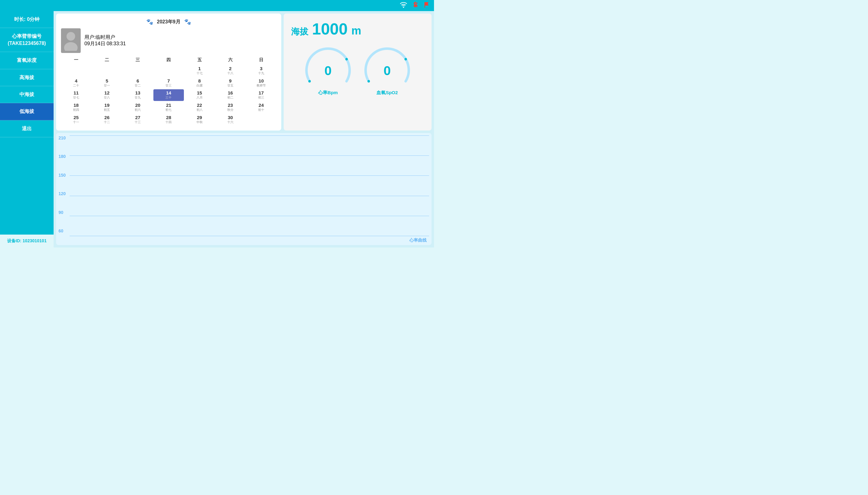 This screenshot has width=868, height=495. I want to click on chart-y-90: 90, so click(62, 212).